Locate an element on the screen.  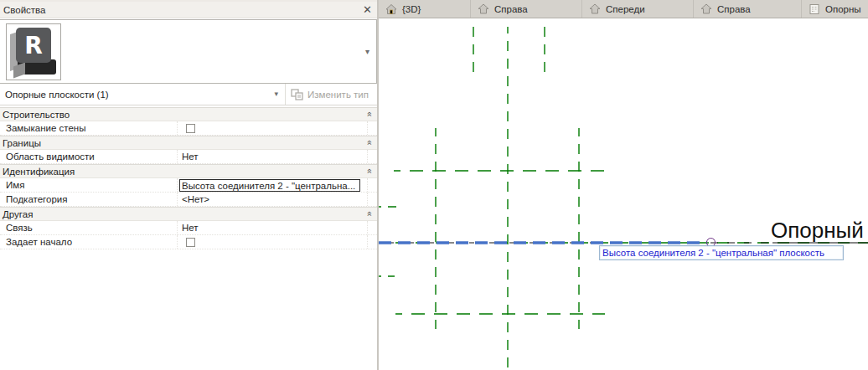
edit-type-label: Изменить тип is located at coordinates (338, 95).